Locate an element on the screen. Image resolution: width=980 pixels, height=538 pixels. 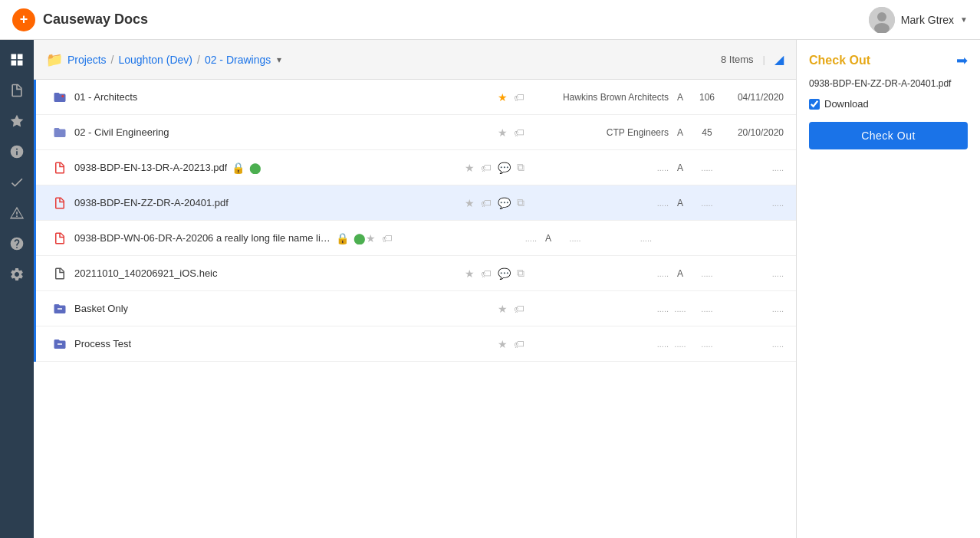
folder-special-icon is located at coordinates (60, 97).